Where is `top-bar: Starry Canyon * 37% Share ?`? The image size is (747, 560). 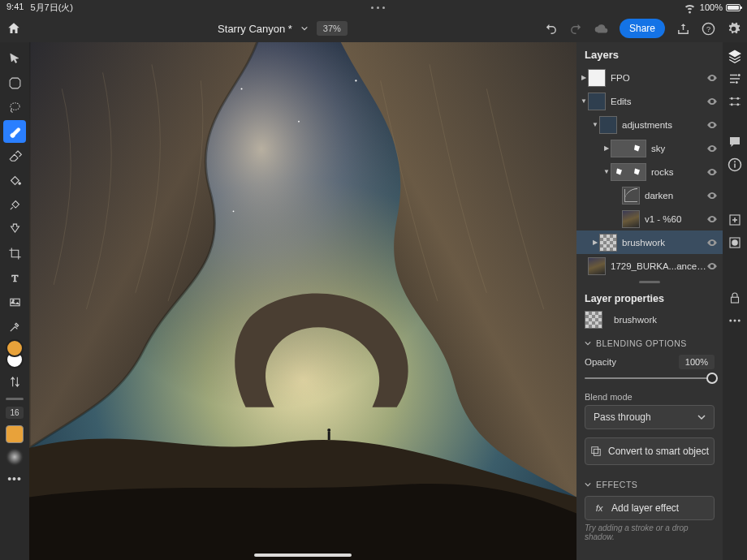
top-bar: Starry Canyon * 37% Share ? is located at coordinates (374, 28).